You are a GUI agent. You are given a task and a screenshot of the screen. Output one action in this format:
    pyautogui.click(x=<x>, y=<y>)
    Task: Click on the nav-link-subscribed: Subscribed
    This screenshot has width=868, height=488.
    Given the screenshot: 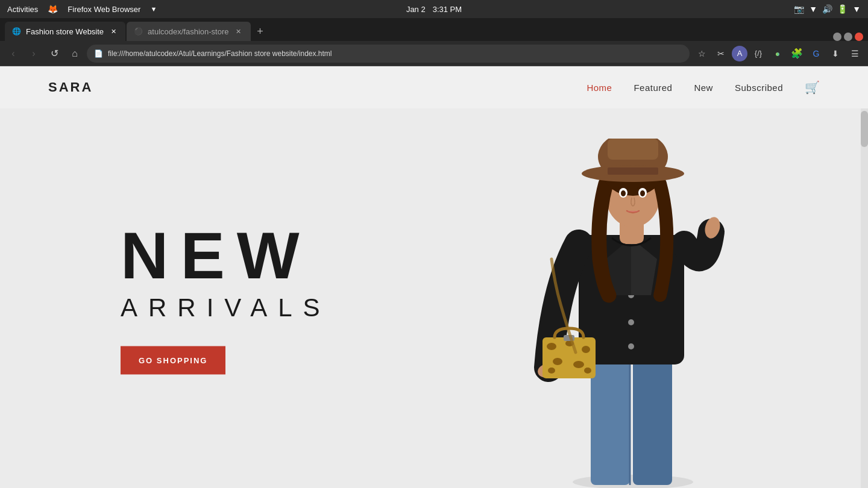 What is the action you would take?
    pyautogui.click(x=759, y=88)
    